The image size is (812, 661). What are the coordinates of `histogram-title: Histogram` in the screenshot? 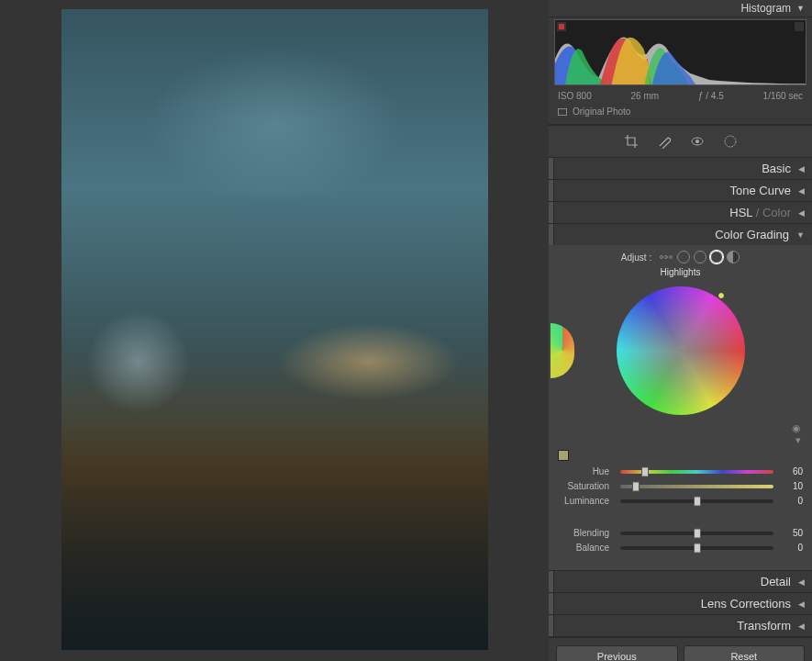 It's located at (765, 8).